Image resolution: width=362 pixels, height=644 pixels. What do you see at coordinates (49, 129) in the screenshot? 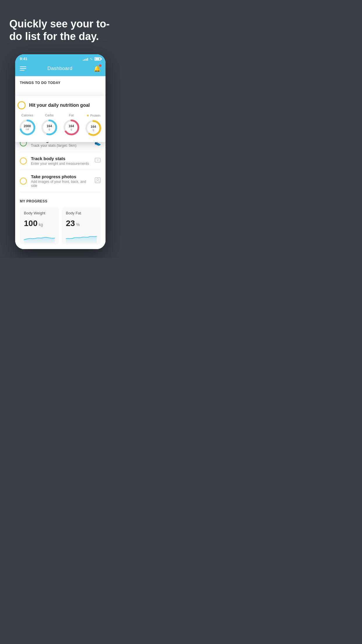
I see `carbs-unit: g` at bounding box center [49, 129].